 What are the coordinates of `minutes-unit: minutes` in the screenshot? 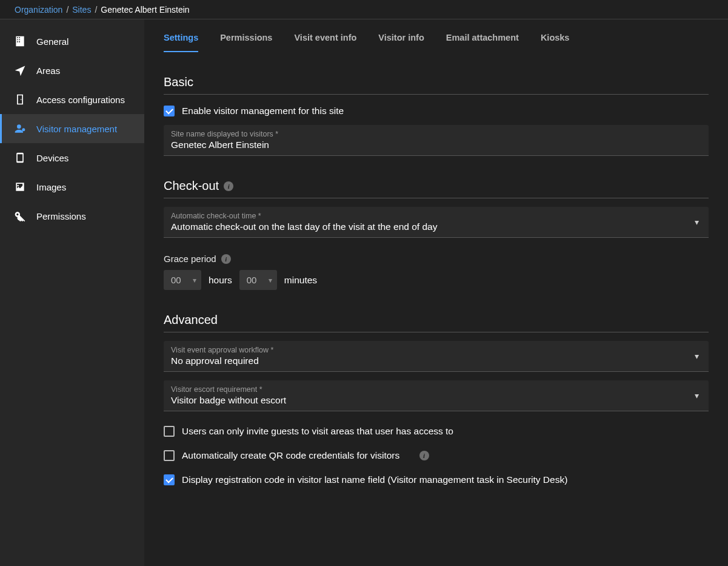 It's located at (301, 280).